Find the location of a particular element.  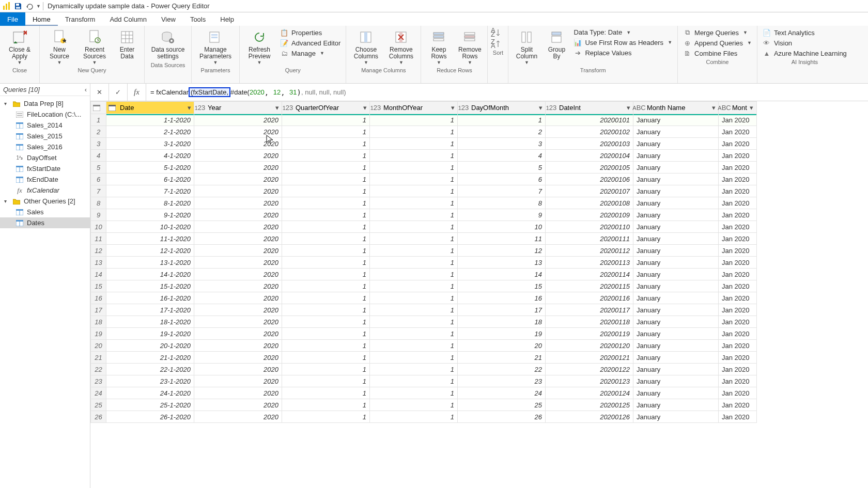

cell: 20200110 is located at coordinates (590, 227).